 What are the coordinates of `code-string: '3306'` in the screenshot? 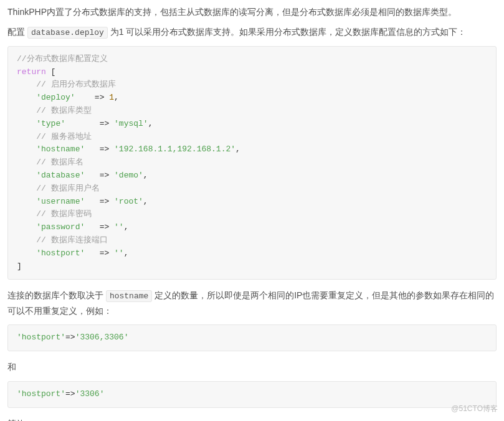 It's located at (90, 394).